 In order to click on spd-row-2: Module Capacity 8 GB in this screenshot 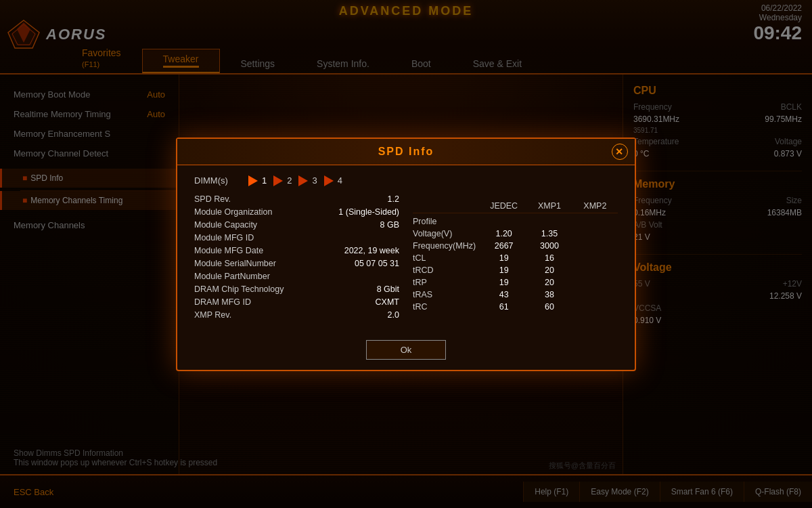, I will do `click(296, 225)`.